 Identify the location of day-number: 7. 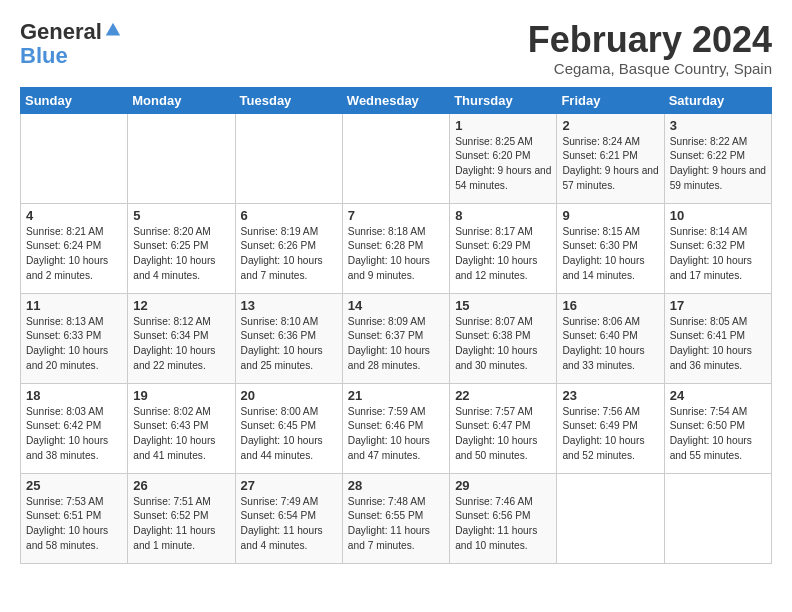
(396, 216).